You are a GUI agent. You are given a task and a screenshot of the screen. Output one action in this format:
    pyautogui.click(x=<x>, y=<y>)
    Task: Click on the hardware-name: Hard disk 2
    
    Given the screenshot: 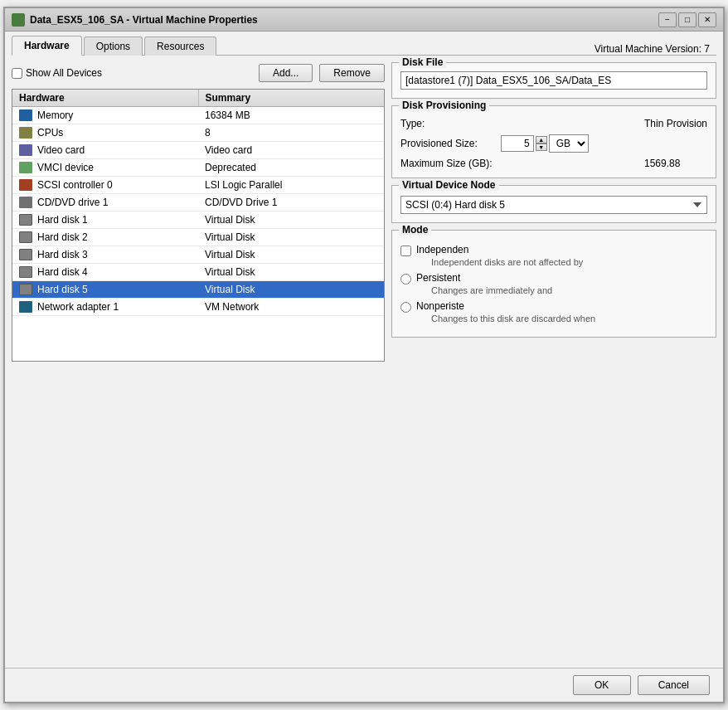 What is the action you would take?
    pyautogui.click(x=63, y=237)
    